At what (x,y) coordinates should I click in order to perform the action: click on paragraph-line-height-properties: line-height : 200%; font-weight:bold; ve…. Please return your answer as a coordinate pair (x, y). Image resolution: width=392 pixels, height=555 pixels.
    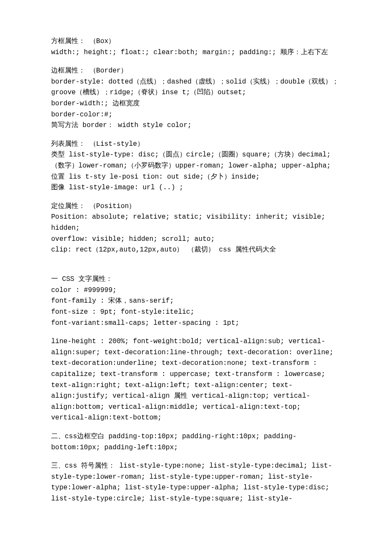
    Looking at the image, I should click on (196, 380).